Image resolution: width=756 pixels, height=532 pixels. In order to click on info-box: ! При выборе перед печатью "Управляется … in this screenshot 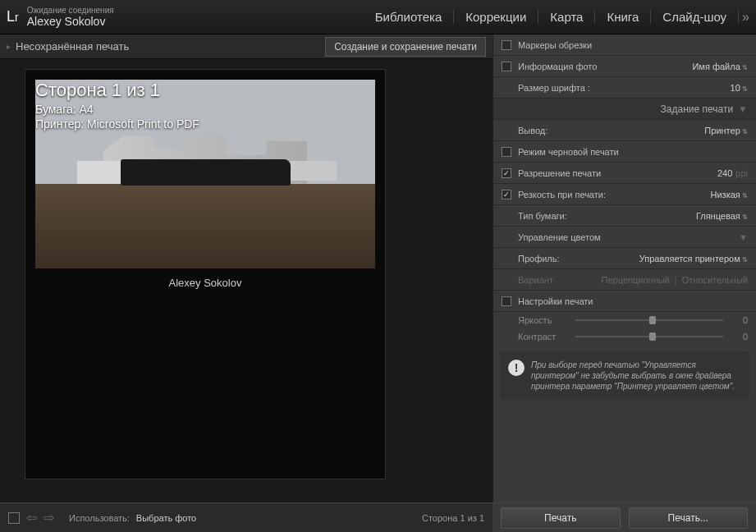, I will do `click(625, 376)`.